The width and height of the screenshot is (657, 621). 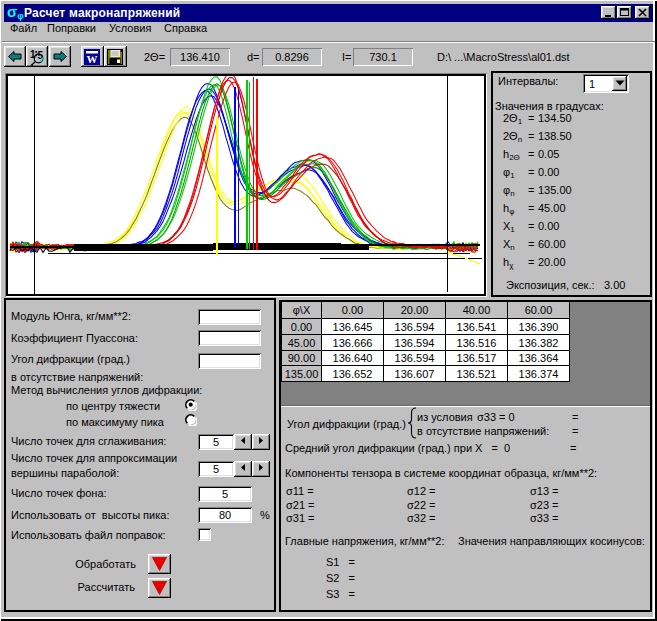 I want to click on svg-text: W, so click(x=92, y=59).